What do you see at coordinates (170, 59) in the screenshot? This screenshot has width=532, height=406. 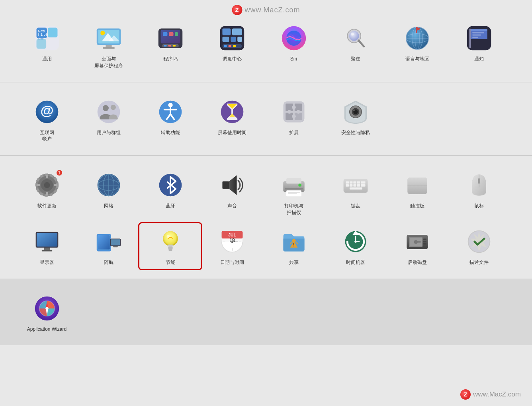 I see `item-dock-label: 程序坞` at bounding box center [170, 59].